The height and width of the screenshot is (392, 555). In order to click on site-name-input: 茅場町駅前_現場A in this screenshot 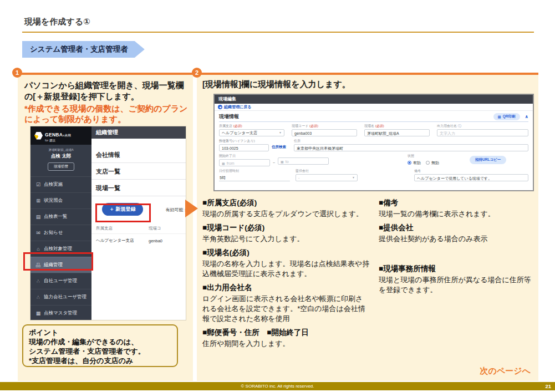, I will do `click(397, 133)`.